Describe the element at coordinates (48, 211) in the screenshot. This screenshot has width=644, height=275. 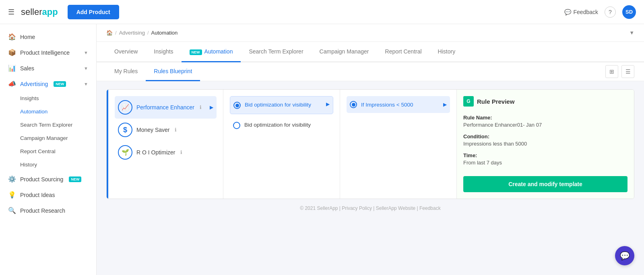
I see `sidebar-item-product-research: 🔍 Product Research` at that location.